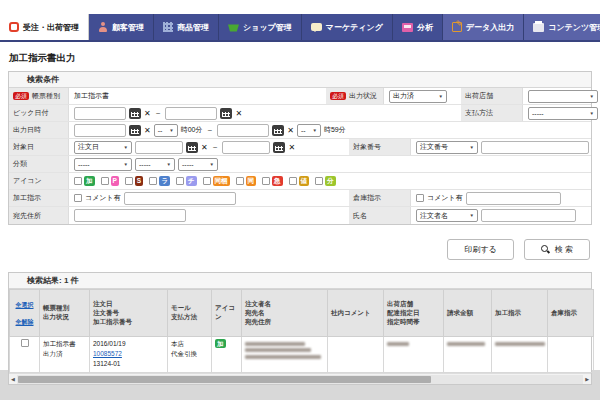 The height and width of the screenshot is (400, 600). Describe the element at coordinates (300, 216) in the screenshot. I see `form-row: 宛先住所 氏名 注文者名 ▼` at that location.